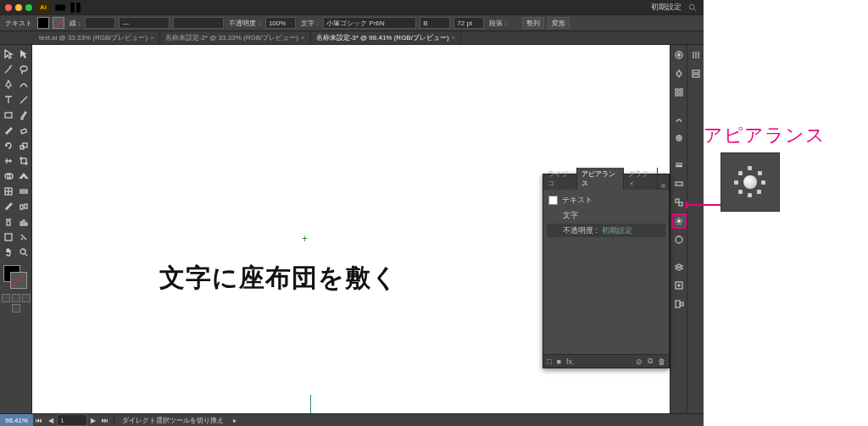 Image resolution: width=868 pixels, height=426 pixels. What do you see at coordinates (679, 221) in the screenshot?
I see `appearance-panel-icon` at bounding box center [679, 221].